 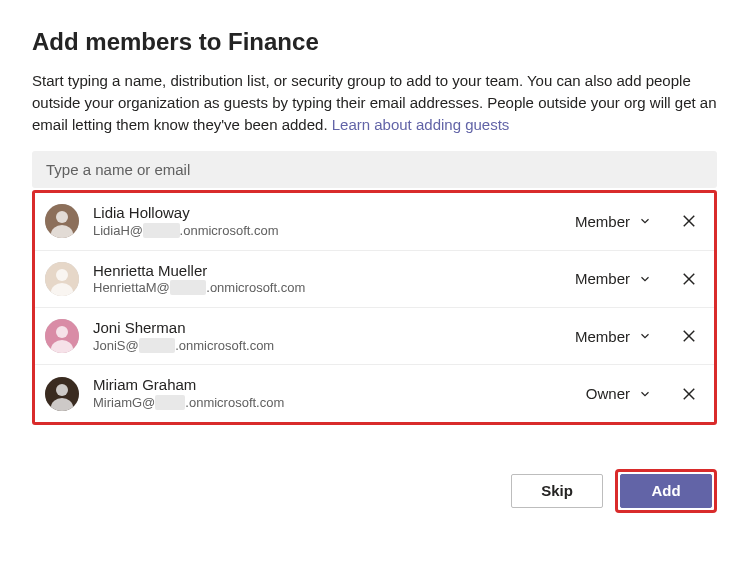 I want to click on member-row: Lidia HollowayLidiaH@xxxxx.onmicrosoft.c…, so click(x=374, y=222).